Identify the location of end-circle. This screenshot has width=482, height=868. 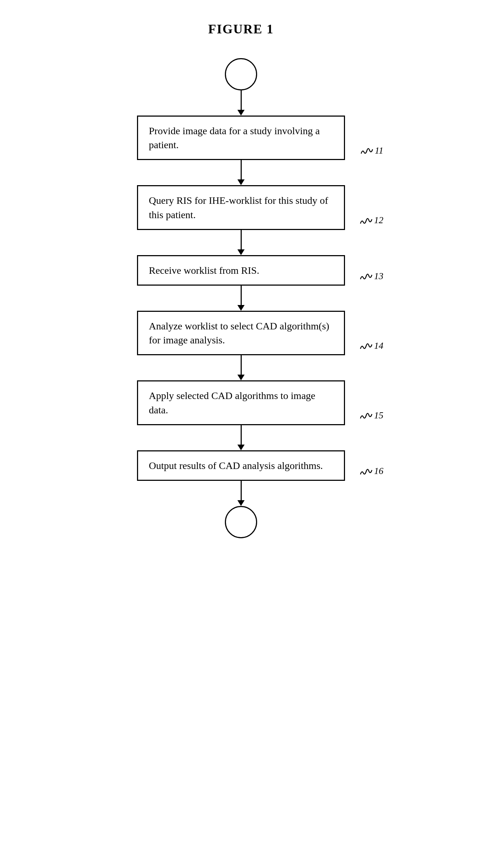
(241, 522).